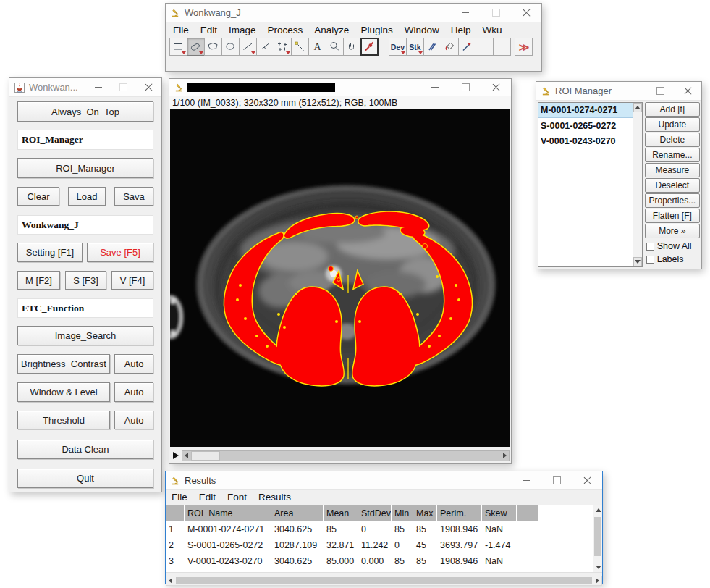 The image size is (710, 588). Describe the element at coordinates (64, 420) in the screenshot. I see `threshold-button: Threshold` at that location.